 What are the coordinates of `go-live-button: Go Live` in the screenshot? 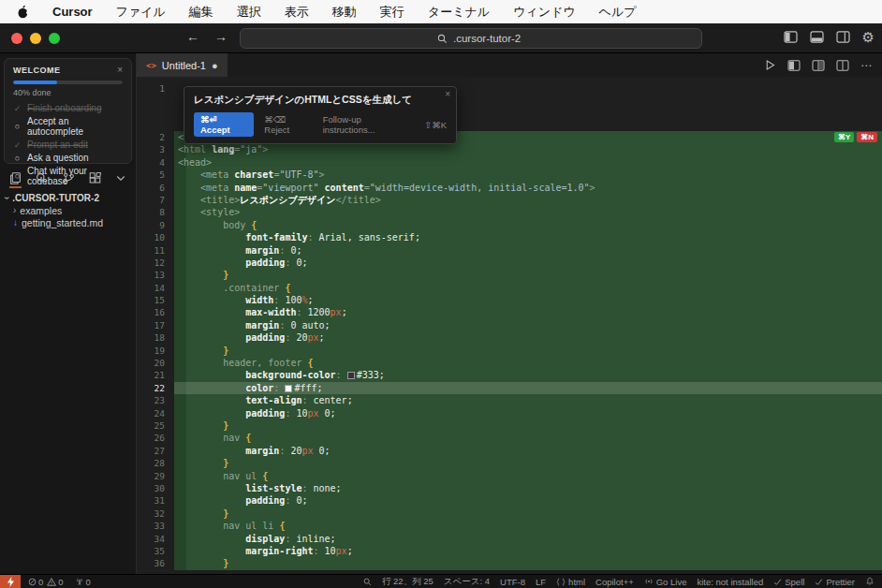 It's located at (666, 582).